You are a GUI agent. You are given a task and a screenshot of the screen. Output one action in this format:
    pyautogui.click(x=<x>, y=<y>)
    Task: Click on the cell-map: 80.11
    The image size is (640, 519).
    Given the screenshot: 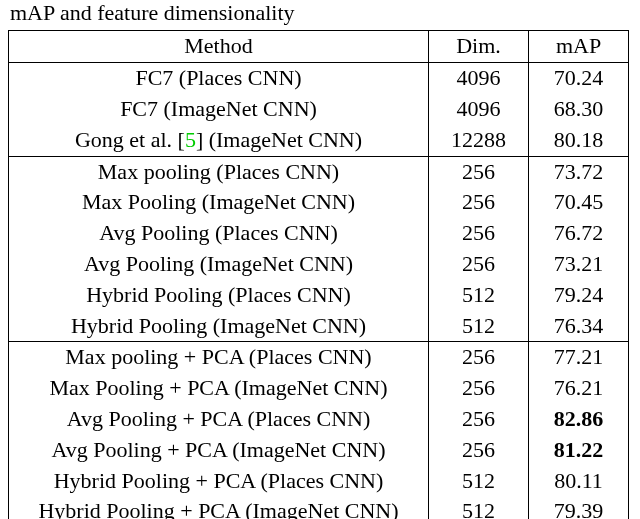 What is the action you would take?
    pyautogui.click(x=579, y=482)
    